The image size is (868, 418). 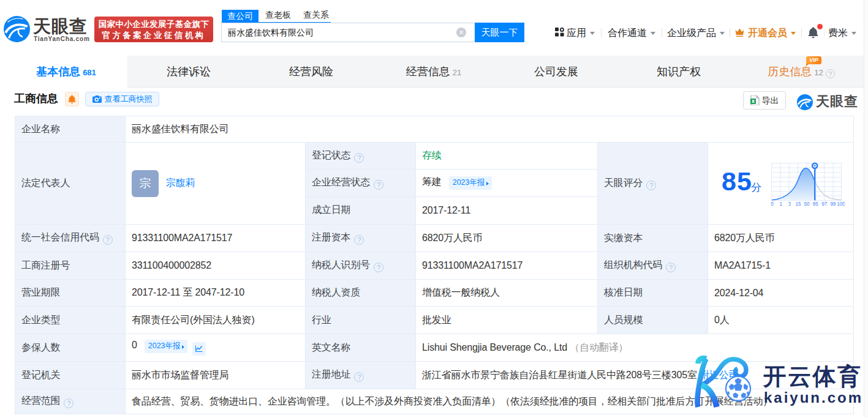 What do you see at coordinates (825, 204) in the screenshot?
I see `svg-text: 97` at bounding box center [825, 204].